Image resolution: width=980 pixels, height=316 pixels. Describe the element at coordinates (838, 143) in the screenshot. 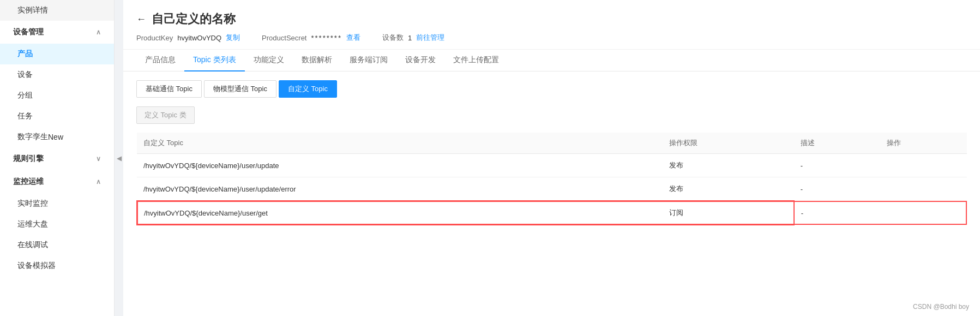

I see `col-desc: 描述` at that location.